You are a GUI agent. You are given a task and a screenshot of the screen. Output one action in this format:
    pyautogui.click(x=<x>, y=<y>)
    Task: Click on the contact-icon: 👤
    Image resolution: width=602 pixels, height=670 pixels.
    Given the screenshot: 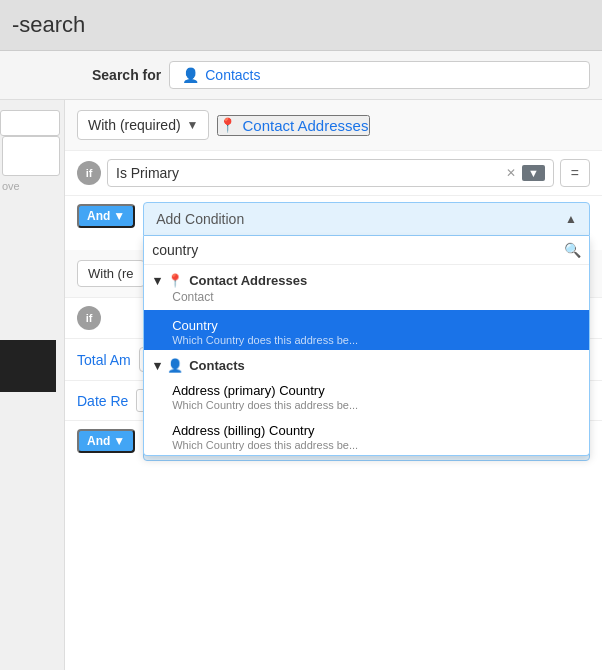 What is the action you would take?
    pyautogui.click(x=190, y=75)
    